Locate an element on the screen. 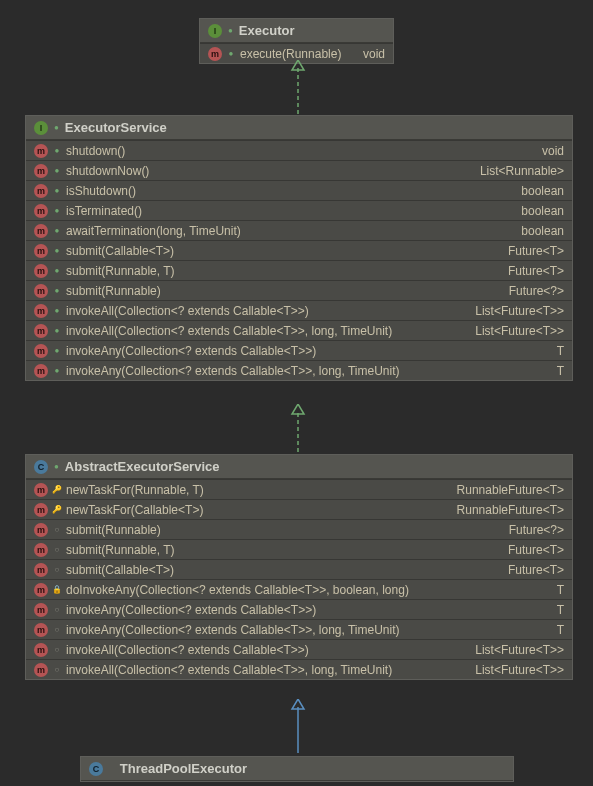  method-row: m○submit(Runnable)Future<?> is located at coordinates (299, 529).